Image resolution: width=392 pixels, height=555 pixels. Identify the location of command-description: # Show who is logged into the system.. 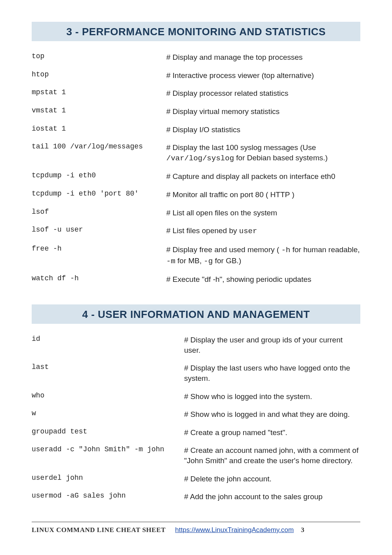
(272, 397).